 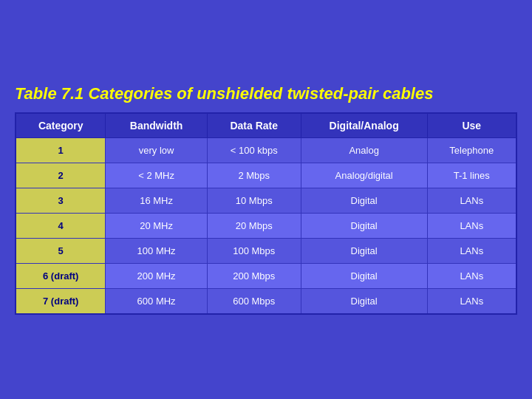 What do you see at coordinates (254, 276) in the screenshot?
I see `cell-data-rate: 200 Mbps` at bounding box center [254, 276].